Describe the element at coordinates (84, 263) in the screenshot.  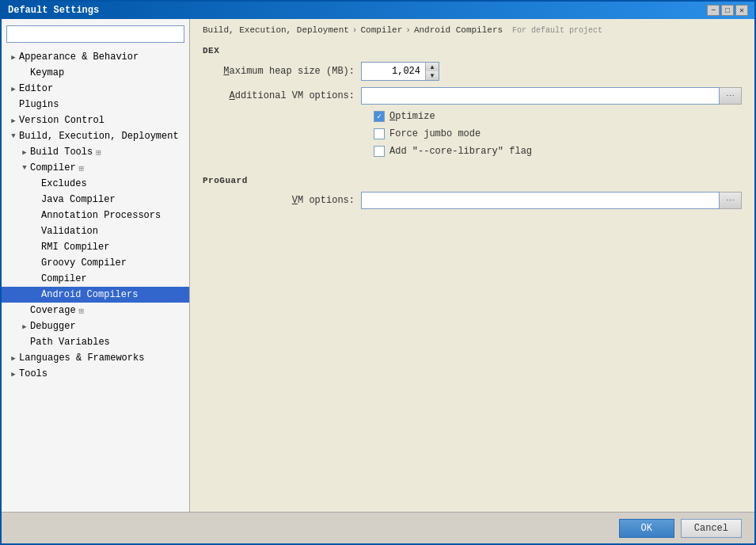
I see `sidebar-item-label: Groovy Compiler` at that location.